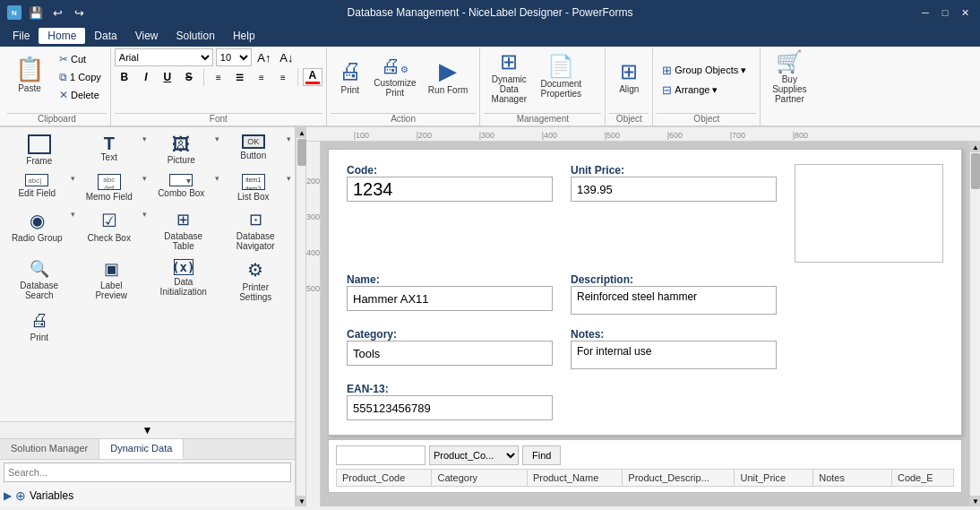 This screenshot has width=980, height=510. I want to click on save-button: 💾, so click(36, 13).